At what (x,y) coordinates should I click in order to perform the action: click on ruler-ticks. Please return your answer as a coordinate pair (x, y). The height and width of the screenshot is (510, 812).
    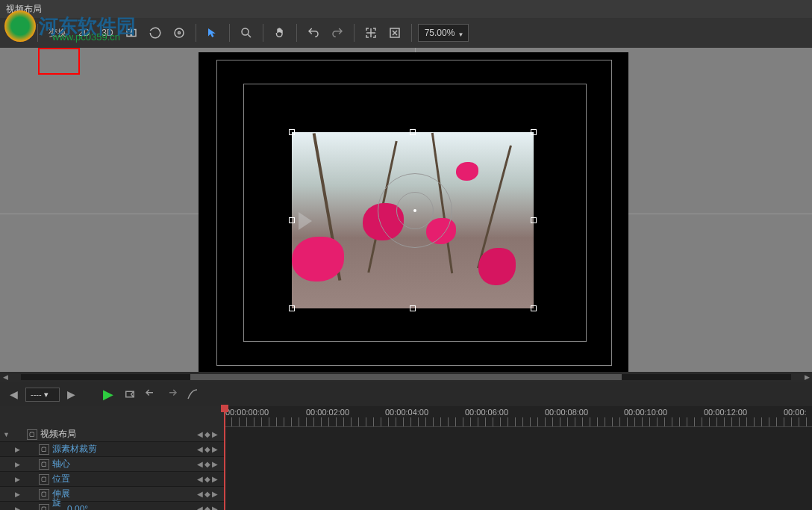
    Looking at the image, I should click on (518, 422).